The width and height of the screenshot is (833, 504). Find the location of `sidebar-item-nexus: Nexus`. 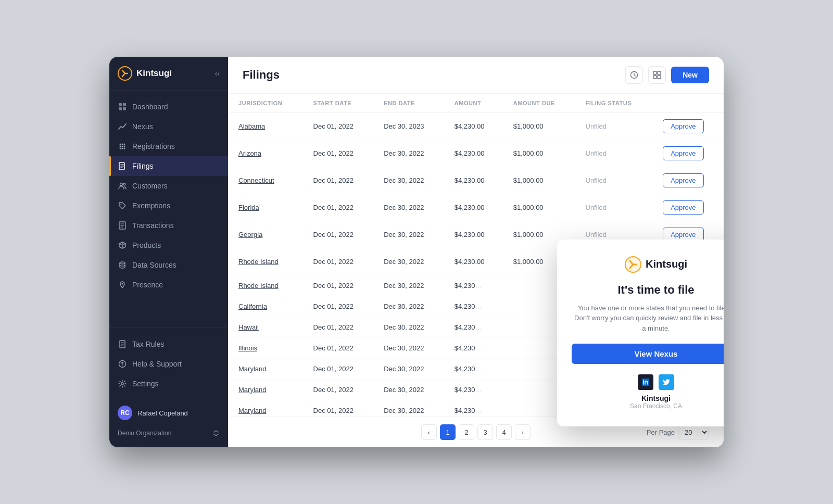

sidebar-item-nexus: Nexus is located at coordinates (169, 127).